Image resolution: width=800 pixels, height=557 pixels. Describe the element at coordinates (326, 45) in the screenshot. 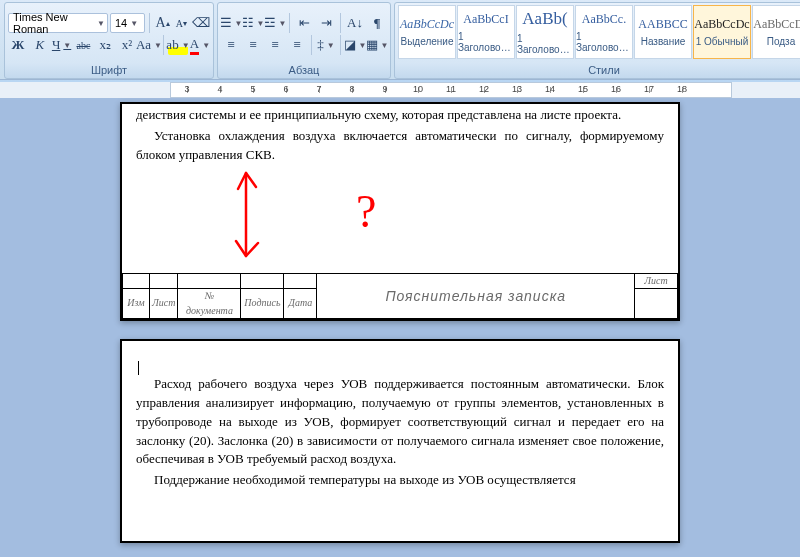

I see `line-spacing-button: ‡▼` at that location.